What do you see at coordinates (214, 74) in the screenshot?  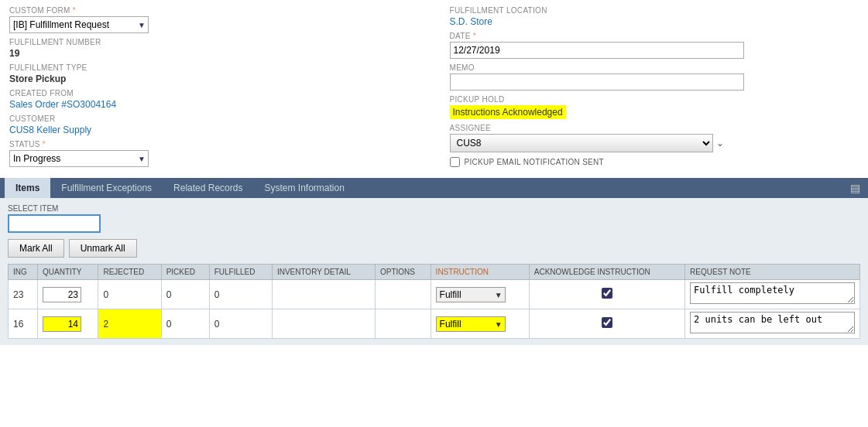 I see `fulfillment-type-field: FULFILLMENT TYPE Store Pickup` at bounding box center [214, 74].